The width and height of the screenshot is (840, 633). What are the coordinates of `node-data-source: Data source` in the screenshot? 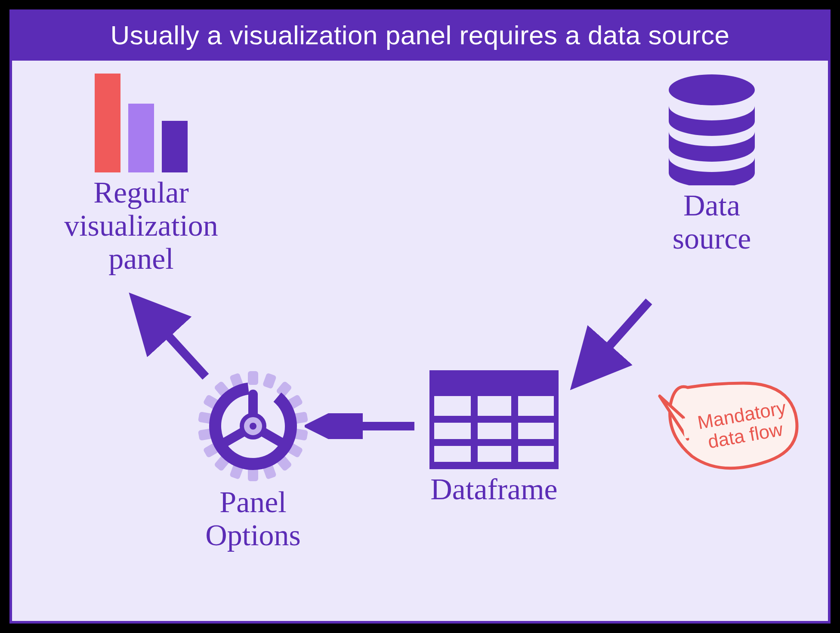 It's located at (712, 164).